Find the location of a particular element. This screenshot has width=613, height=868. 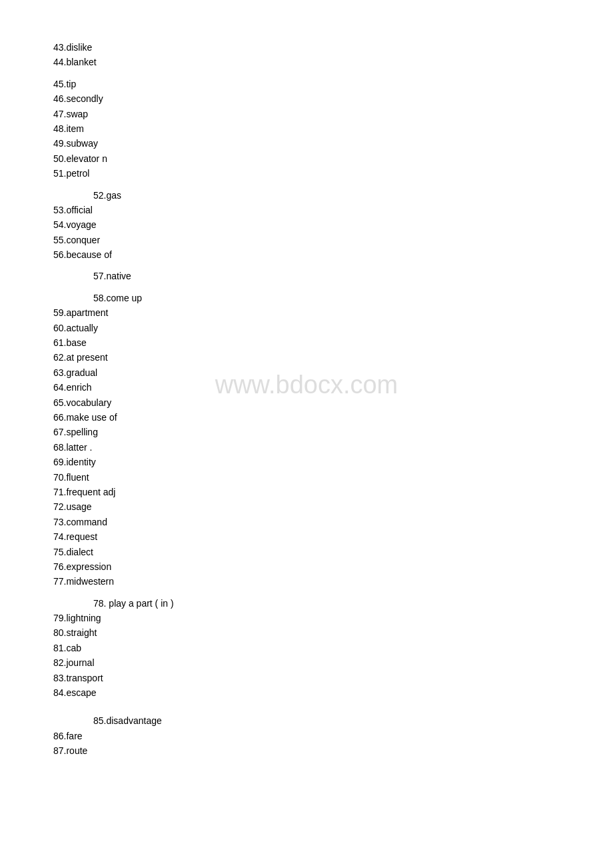

list-item: 71.frequent adj is located at coordinates (306, 492).